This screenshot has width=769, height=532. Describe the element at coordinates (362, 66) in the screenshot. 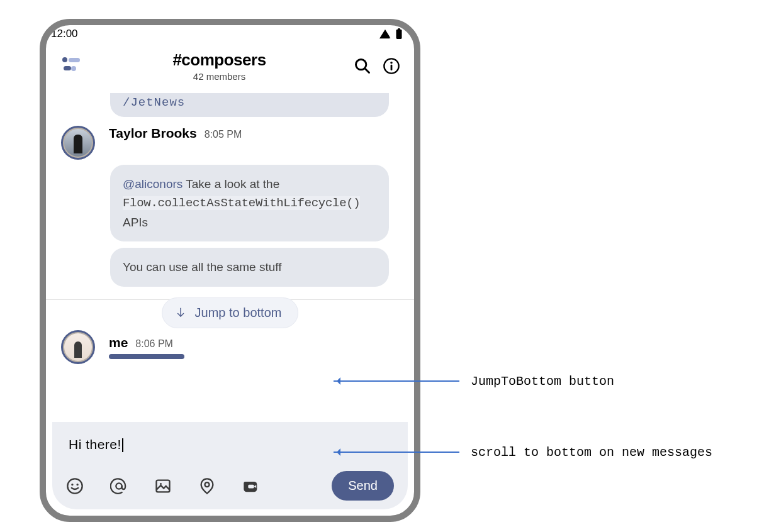

I see `search-icon` at that location.